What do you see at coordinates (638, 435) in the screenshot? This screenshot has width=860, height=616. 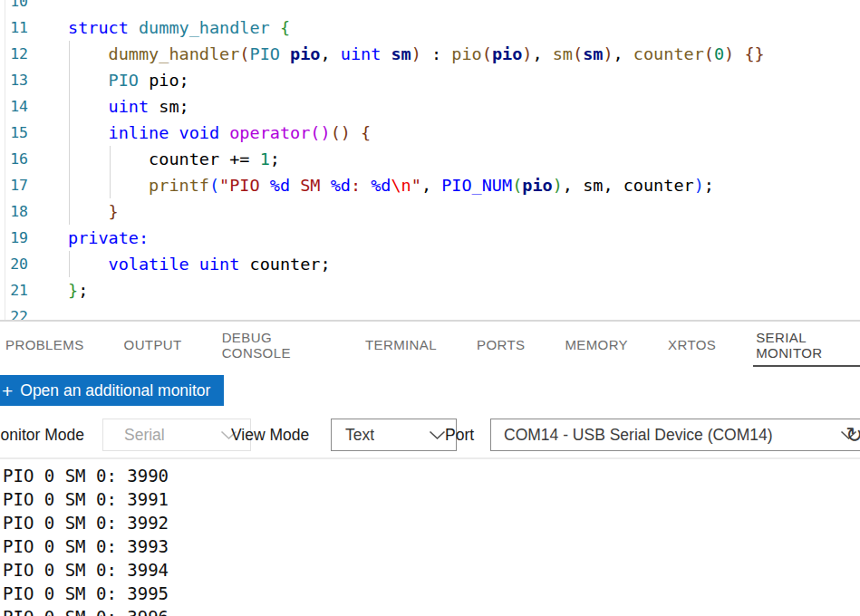 I see `port-value: COM14 - USB Serial Device (COM14)` at bounding box center [638, 435].